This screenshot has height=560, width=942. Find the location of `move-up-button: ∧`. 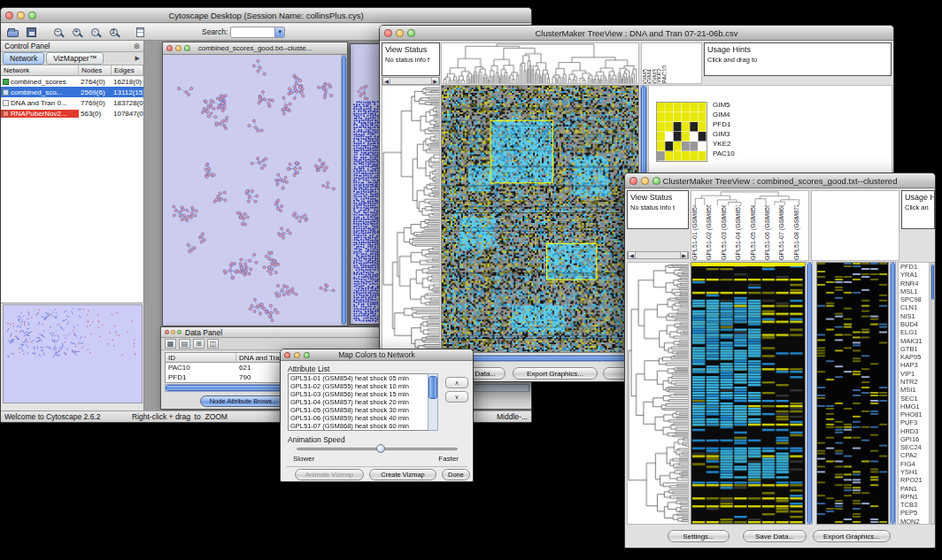

move-up-button: ∧ is located at coordinates (457, 382).